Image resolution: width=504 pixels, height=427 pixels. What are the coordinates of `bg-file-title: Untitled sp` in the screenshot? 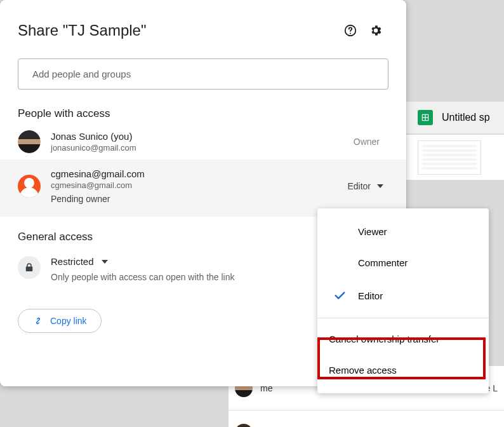 It's located at (466, 118).